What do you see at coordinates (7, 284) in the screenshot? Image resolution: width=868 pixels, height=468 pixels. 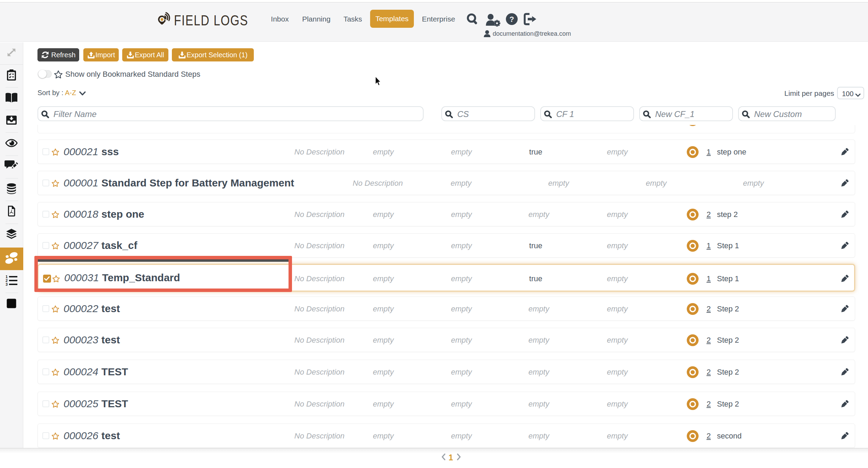 I see `svg-text: 3` at bounding box center [7, 284].